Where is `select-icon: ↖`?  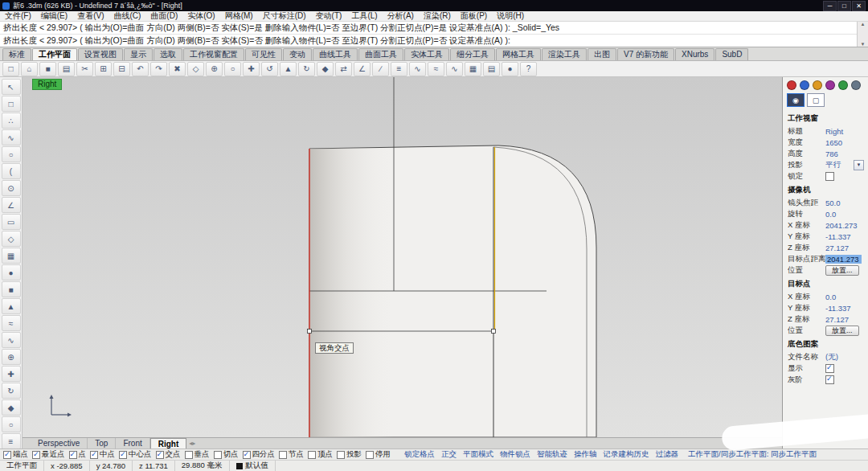 select-icon: ↖ is located at coordinates (11, 87).